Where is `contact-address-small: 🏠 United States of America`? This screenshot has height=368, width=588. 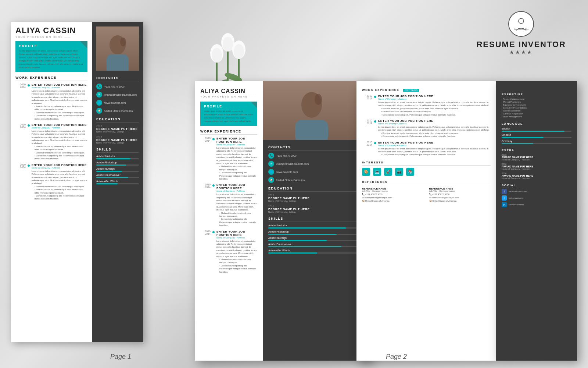
contact-address-small: 🏠 United States of America is located at coordinates (118, 111).